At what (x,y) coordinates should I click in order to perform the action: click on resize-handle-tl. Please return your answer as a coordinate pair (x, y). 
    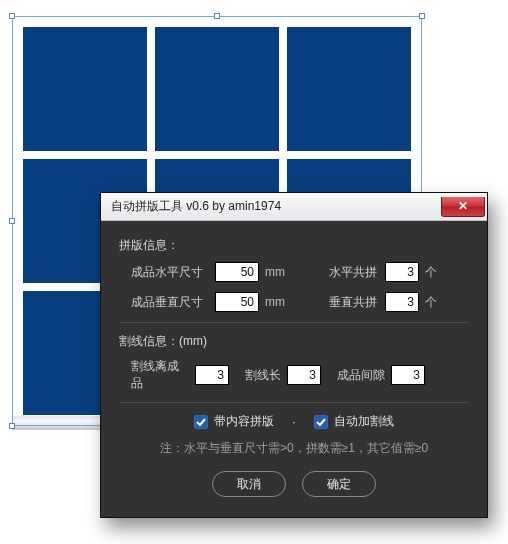
    Looking at the image, I should click on (12, 16).